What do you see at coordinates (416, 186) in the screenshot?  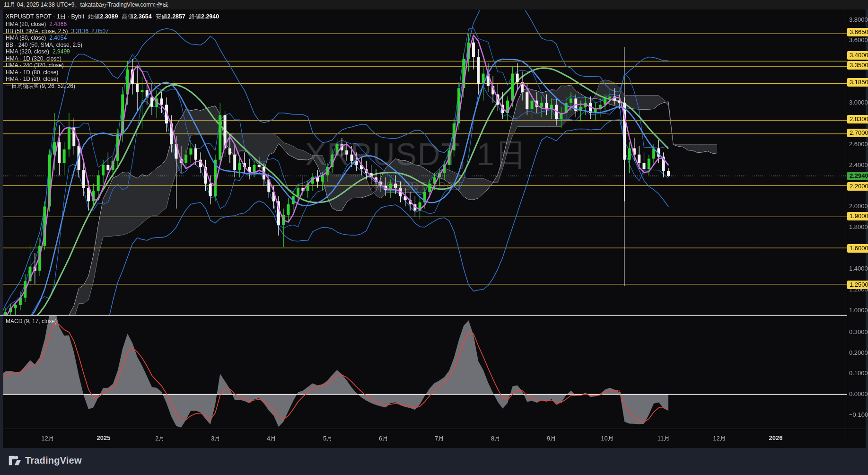 I see `watermark-subtitle: XRPUSDT SPOT` at bounding box center [416, 186].